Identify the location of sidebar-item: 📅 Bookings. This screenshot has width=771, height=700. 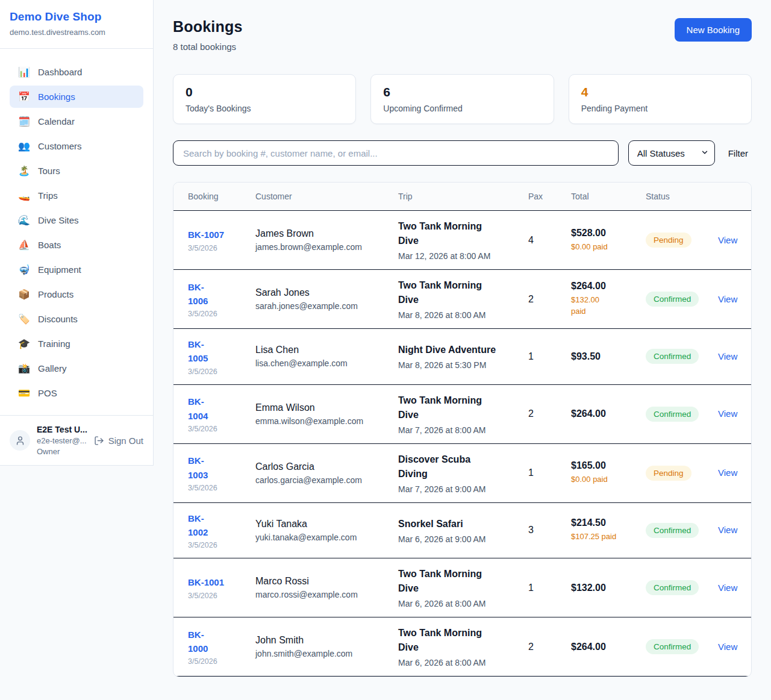
(76, 96).